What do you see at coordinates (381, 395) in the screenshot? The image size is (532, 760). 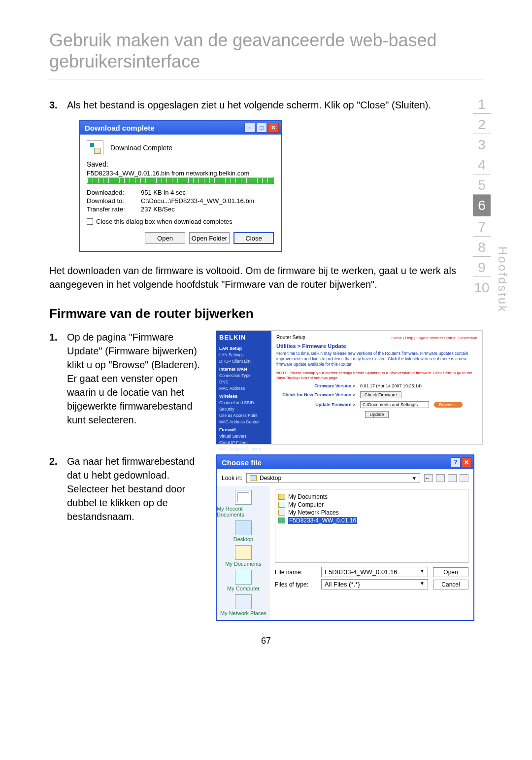 I see `check-firmware-button: Check Firmware` at bounding box center [381, 395].